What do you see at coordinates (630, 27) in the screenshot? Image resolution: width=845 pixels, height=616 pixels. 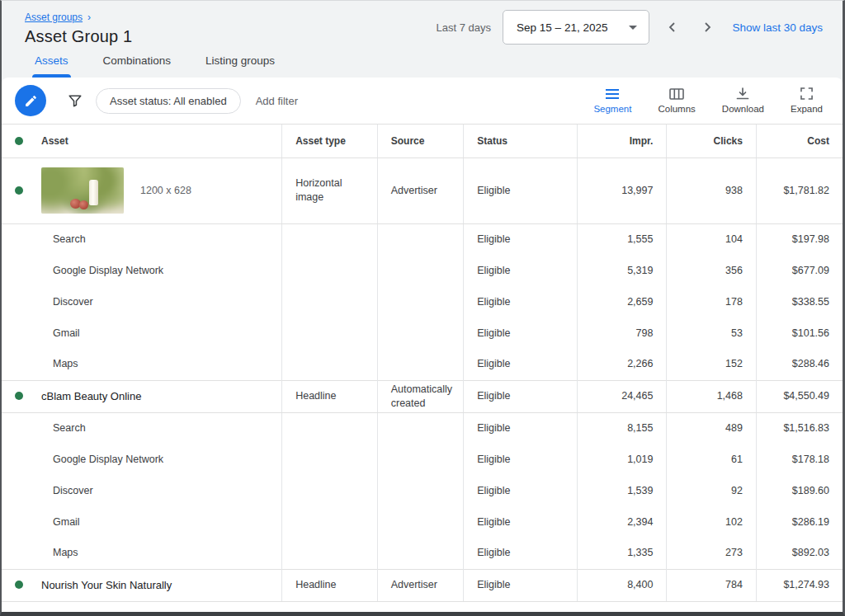 I see `date-controls: Last 7 days Sep 15 – 21, 2025 Show last …` at bounding box center [630, 27].